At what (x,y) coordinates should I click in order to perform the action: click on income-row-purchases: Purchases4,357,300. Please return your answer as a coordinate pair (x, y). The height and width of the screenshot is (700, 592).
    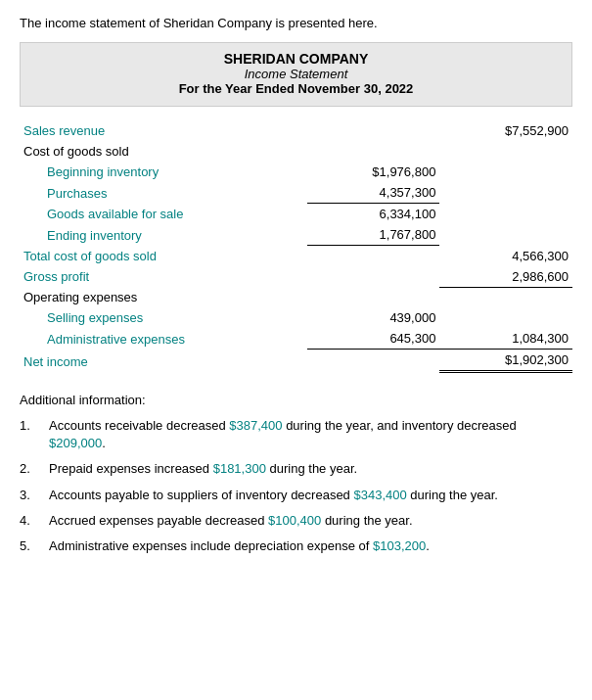
    Looking at the image, I should click on (296, 193).